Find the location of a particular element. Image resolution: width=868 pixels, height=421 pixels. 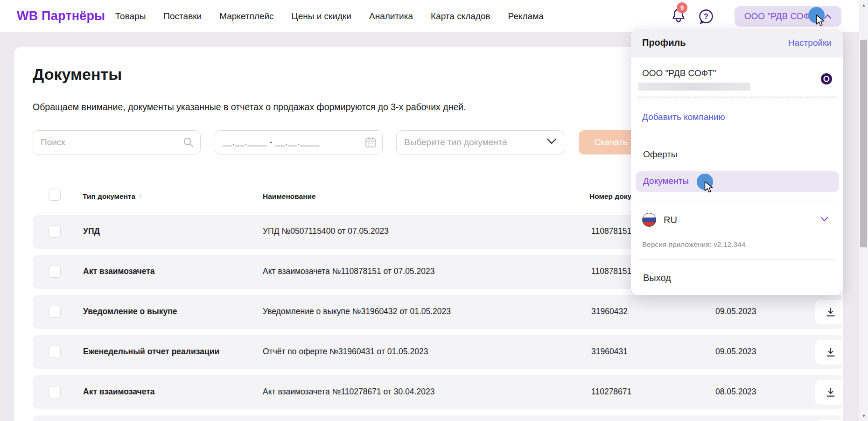

cell-document-name: УПД №0507115400 от 07.05.2023 is located at coordinates (326, 232).